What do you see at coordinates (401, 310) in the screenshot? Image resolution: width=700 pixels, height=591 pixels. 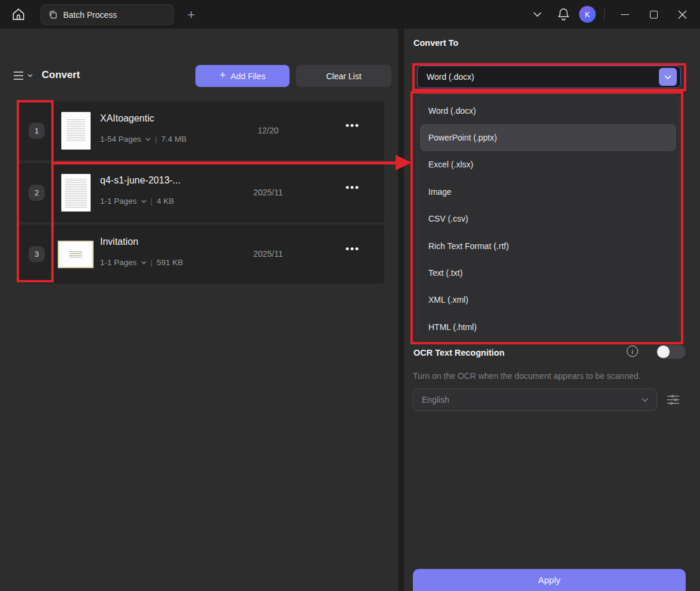 I see `panel-divider` at bounding box center [401, 310].